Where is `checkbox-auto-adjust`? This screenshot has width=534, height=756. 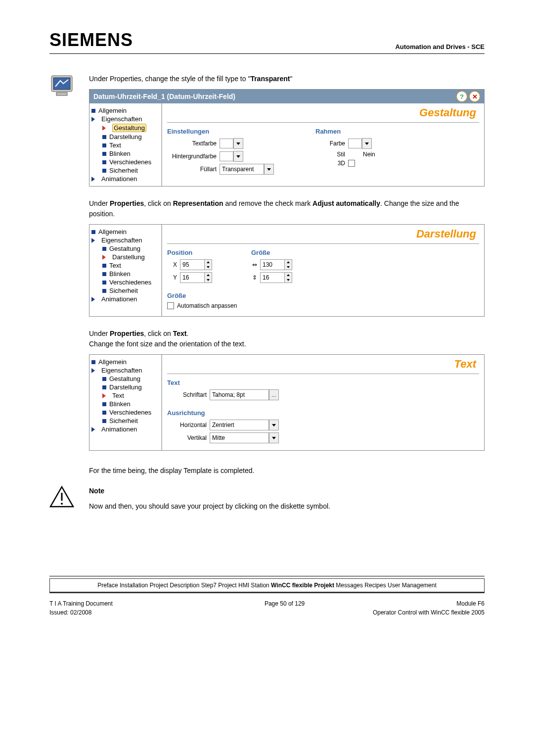
checkbox-auto-adjust is located at coordinates (171, 306).